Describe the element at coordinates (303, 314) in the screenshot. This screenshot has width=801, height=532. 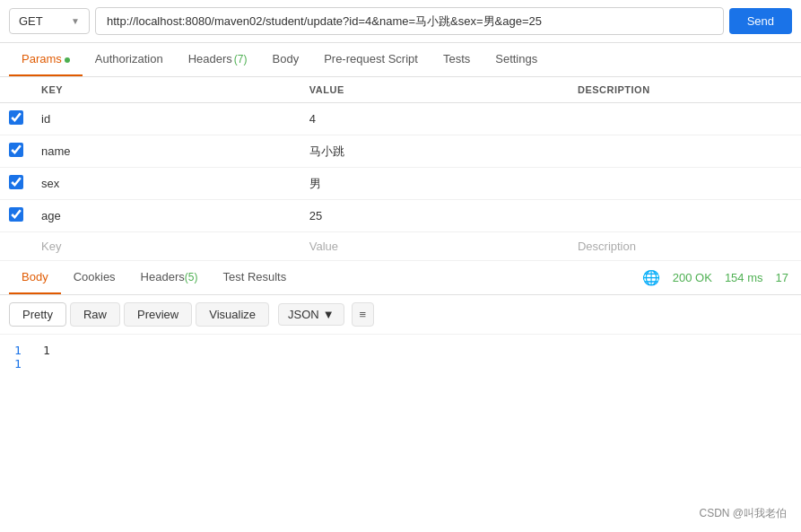
I see `format-label: JSON` at that location.